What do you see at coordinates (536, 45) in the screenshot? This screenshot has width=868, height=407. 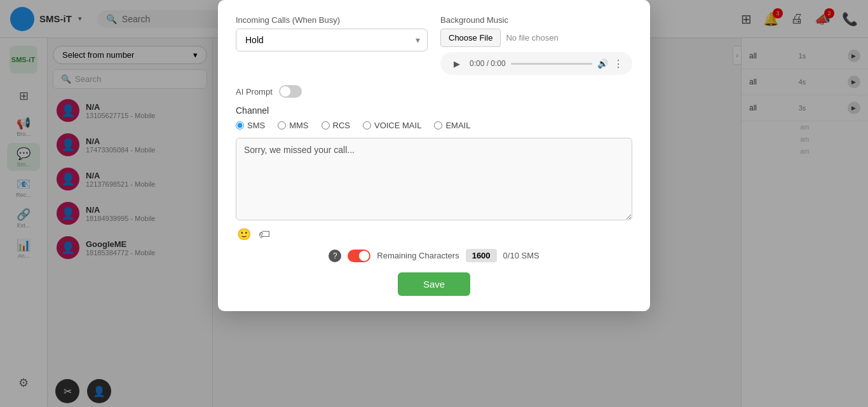 I see `background-music-section: Background Music Choose File No file cho…` at bounding box center [536, 45].